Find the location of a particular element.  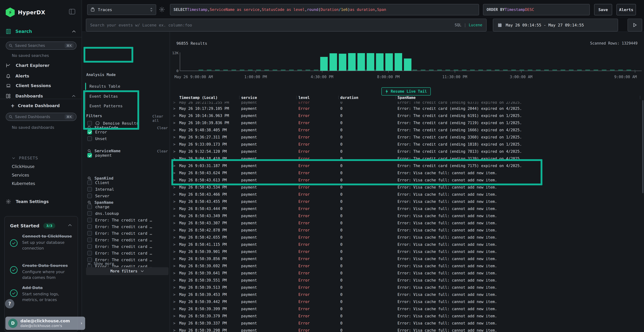

table-row: >May 26 8:50:43.444 PMpaymentError0Error… is located at coordinates (407, 209).